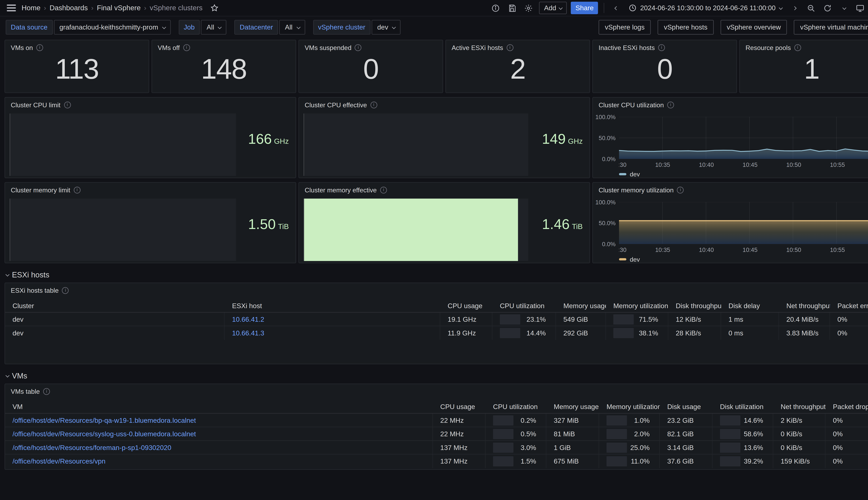  Describe the element at coordinates (436, 275) in the screenshot. I see `section-esxi-hosts: ESXi hosts` at that location.